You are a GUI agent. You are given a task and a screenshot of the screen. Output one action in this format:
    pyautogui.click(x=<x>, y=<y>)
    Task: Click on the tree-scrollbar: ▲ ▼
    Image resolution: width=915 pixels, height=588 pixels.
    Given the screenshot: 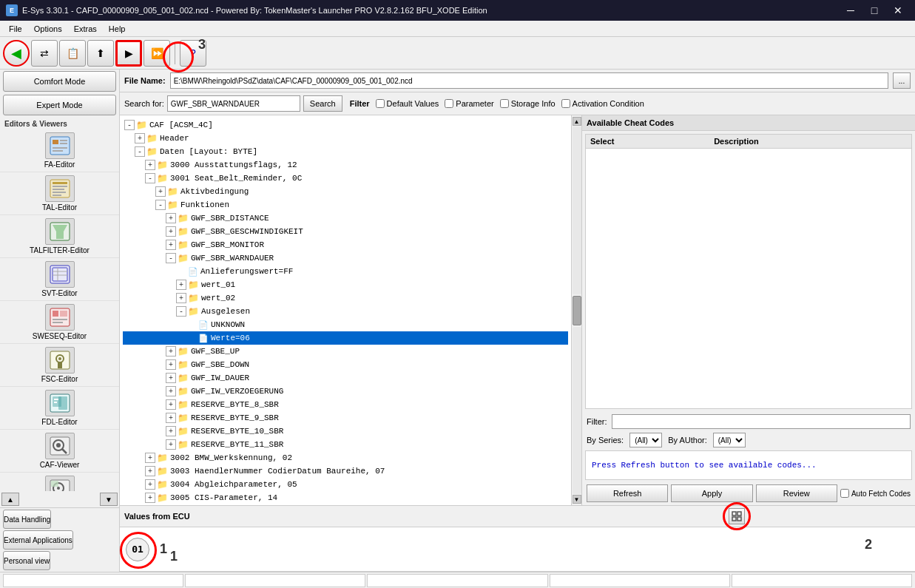 What is the action you would take?
    pyautogui.click(x=576, y=311)
    